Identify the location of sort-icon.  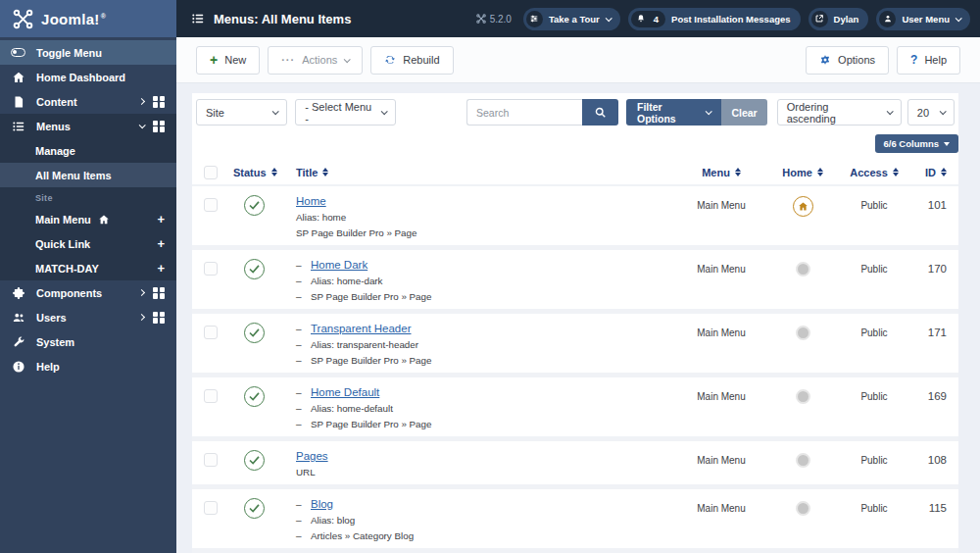
(896, 173).